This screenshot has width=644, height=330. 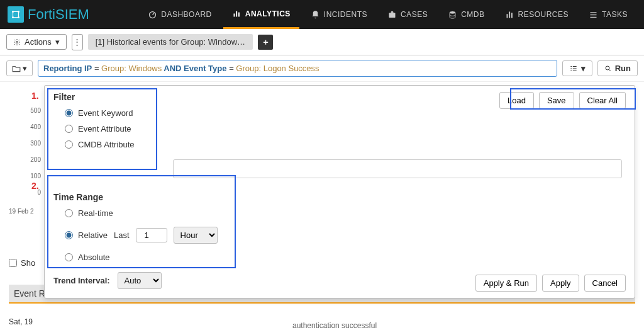 I want to click on show-checkbox-row: Sho, so click(x=22, y=263).